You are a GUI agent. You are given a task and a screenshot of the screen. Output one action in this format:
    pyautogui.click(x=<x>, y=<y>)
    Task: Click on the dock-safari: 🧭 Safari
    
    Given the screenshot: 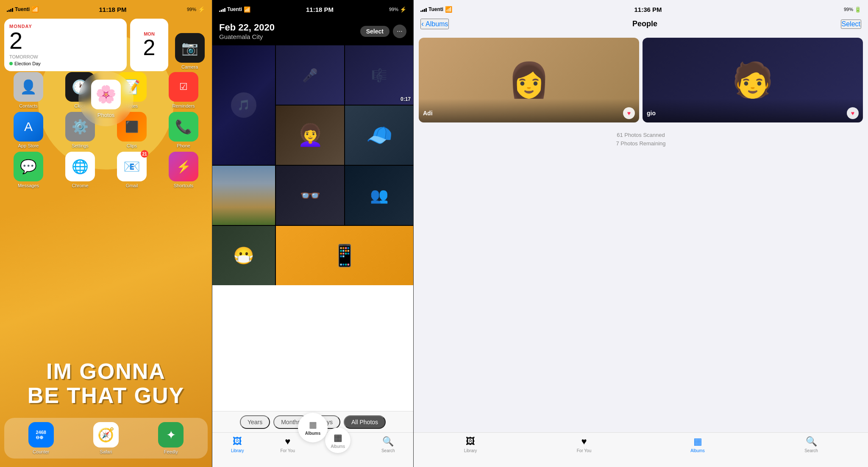 What is the action you would take?
    pyautogui.click(x=106, y=438)
    